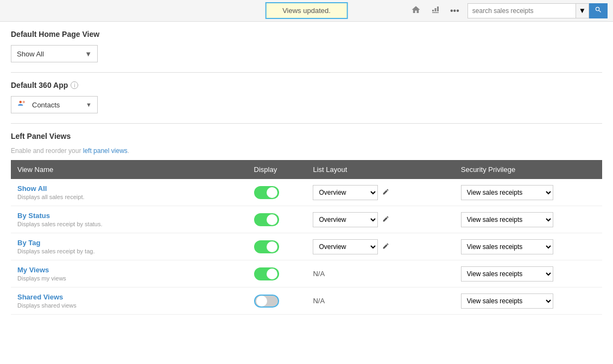 This screenshot has height=364, width=613. What do you see at coordinates (306, 34) in the screenshot?
I see `default-home-page-view-title: Default Home Page View` at bounding box center [306, 34].